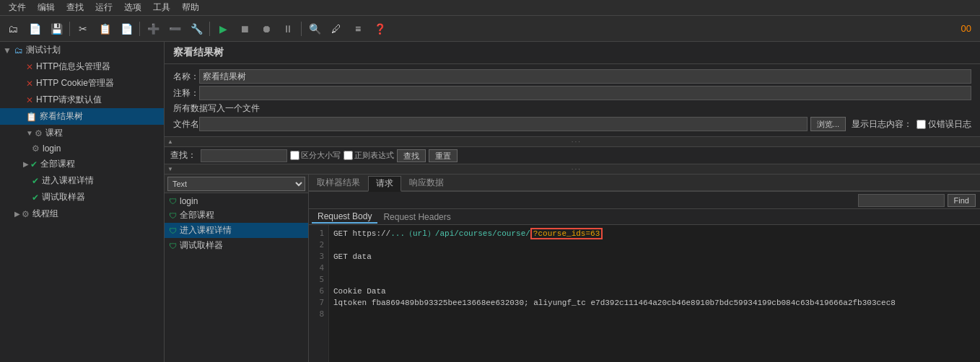 The height and width of the screenshot is (362, 980). What do you see at coordinates (237, 201) in the screenshot?
I see `tree-item-login: 🛡 login` at bounding box center [237, 201].